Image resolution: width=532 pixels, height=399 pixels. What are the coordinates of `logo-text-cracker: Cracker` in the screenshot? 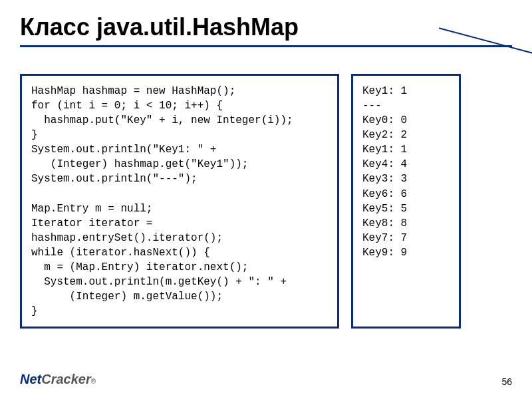 It's located at (66, 379).